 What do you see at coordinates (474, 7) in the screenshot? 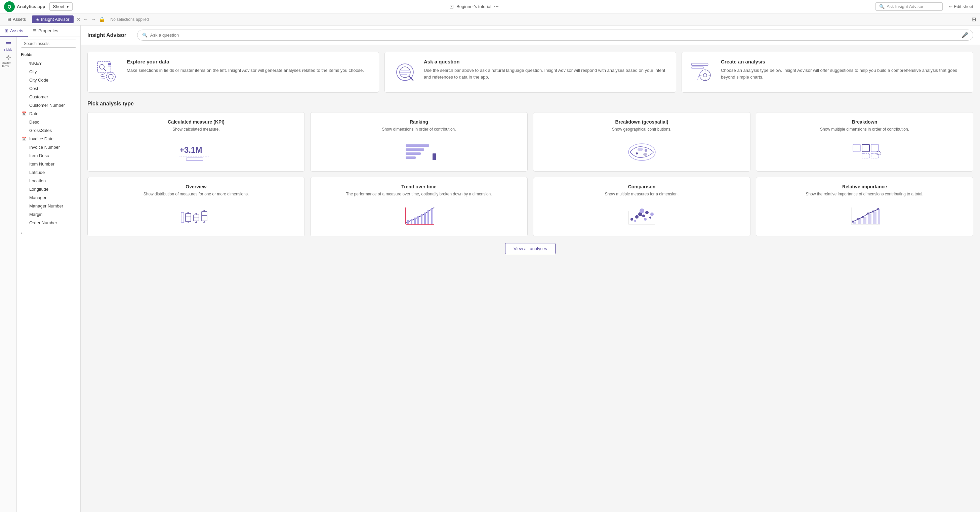
I see `tutorial-label: Beginner's tutorial` at bounding box center [474, 7].